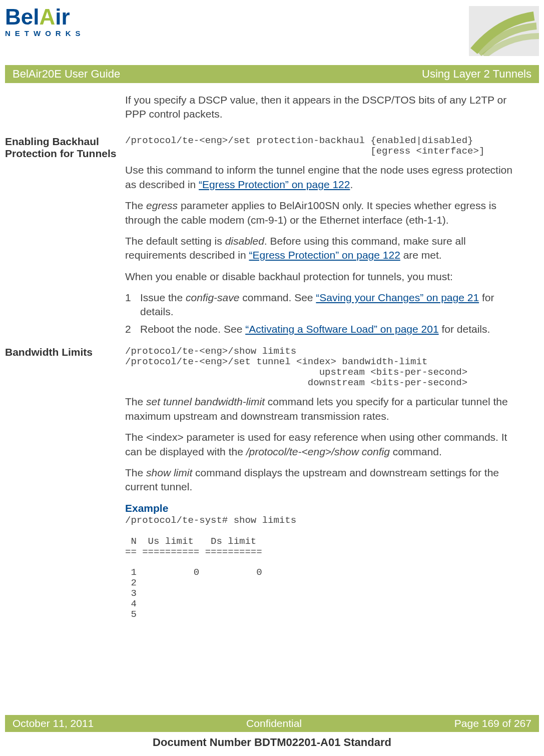 The height and width of the screenshot is (756, 544). Describe the element at coordinates (272, 742) in the screenshot. I see `document-number: Document Number BDTM02201-A01 Standard` at that location.